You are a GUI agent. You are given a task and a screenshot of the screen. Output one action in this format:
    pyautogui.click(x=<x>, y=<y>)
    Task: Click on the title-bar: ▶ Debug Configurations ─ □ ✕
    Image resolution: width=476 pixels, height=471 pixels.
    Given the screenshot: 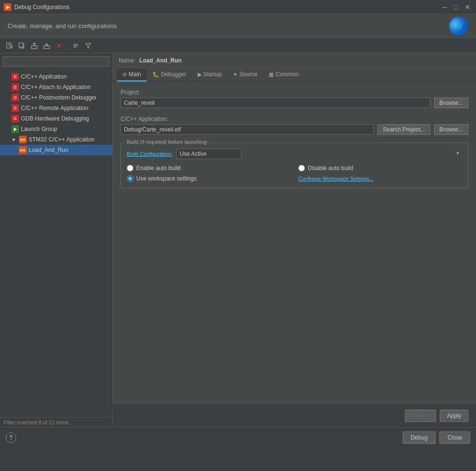 What is the action you would take?
    pyautogui.click(x=238, y=7)
    